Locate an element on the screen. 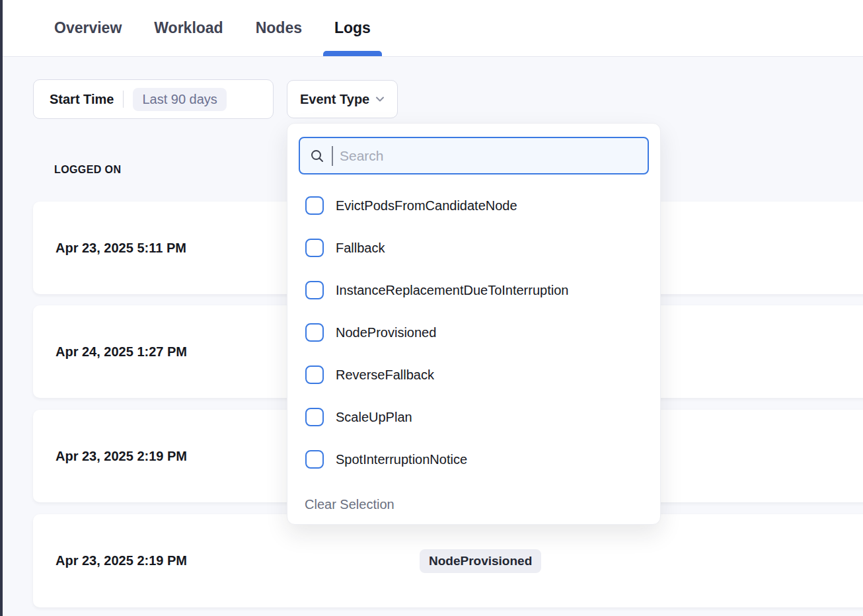 This screenshot has height=616, width=863. tab-overview-label: Overview is located at coordinates (88, 28).